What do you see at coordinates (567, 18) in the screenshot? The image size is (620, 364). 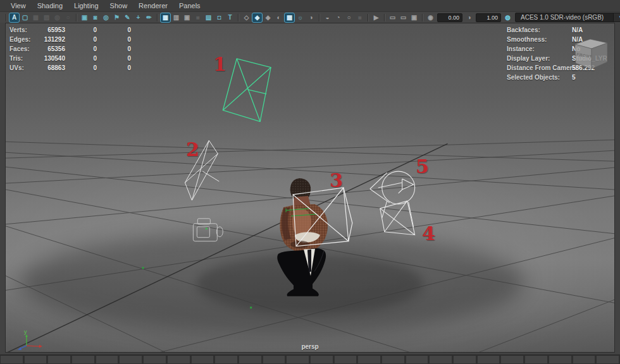 I see `view-transform-dropdown: ACES 1.0 SDR-video (sRGB)▾` at bounding box center [567, 18].